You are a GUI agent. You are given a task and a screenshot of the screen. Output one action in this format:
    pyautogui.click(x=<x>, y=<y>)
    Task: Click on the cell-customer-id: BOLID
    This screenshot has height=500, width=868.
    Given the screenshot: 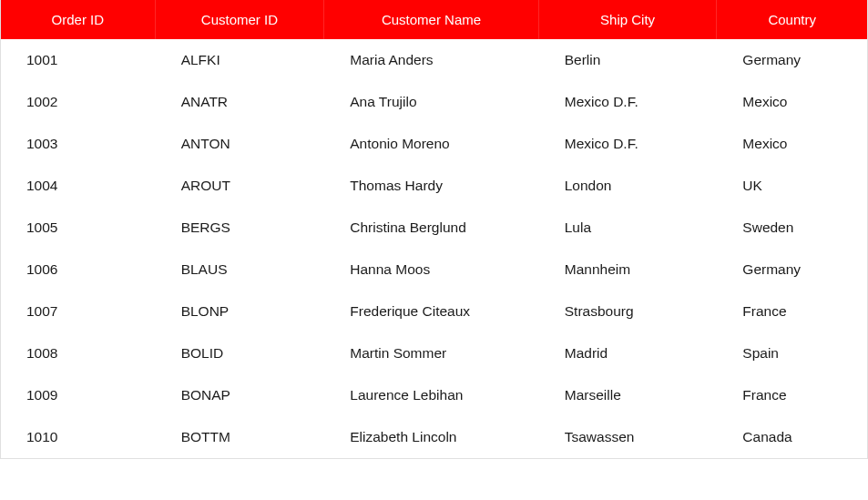 What is the action you would take?
    pyautogui.click(x=240, y=353)
    